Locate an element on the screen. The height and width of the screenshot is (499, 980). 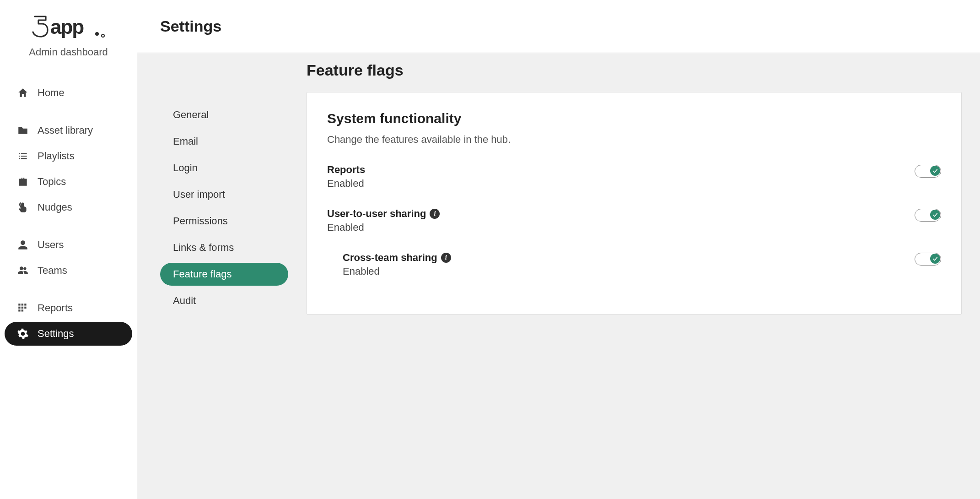
feature-label: User-to-user sharing i is located at coordinates (616, 214).